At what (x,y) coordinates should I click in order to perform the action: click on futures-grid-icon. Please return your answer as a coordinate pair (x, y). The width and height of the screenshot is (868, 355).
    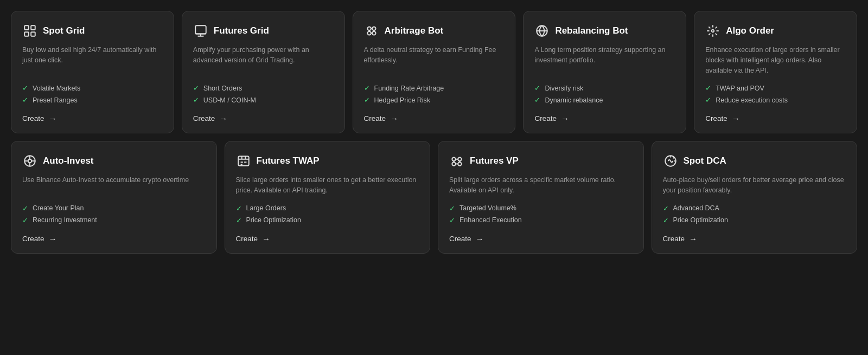
    Looking at the image, I should click on (201, 31).